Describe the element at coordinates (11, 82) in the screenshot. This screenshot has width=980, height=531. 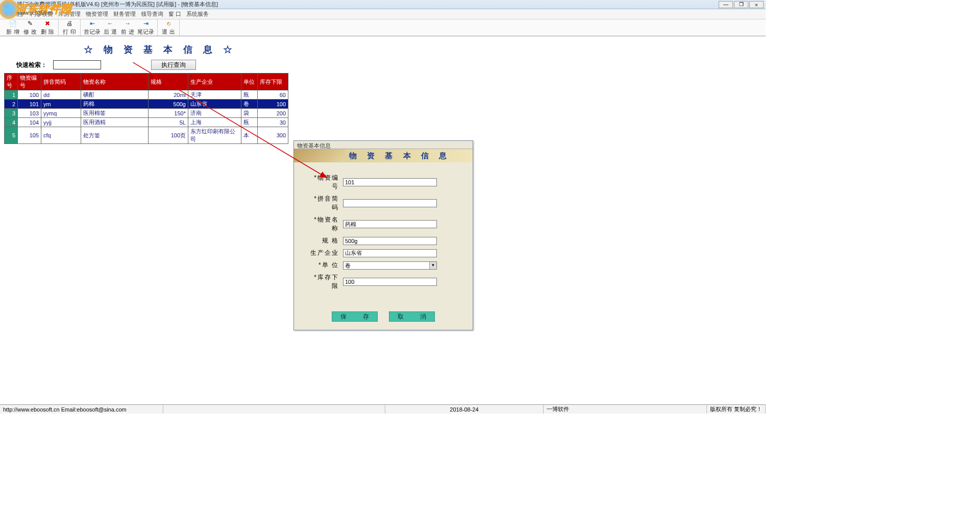
I see `th-seq: 序号` at that location.